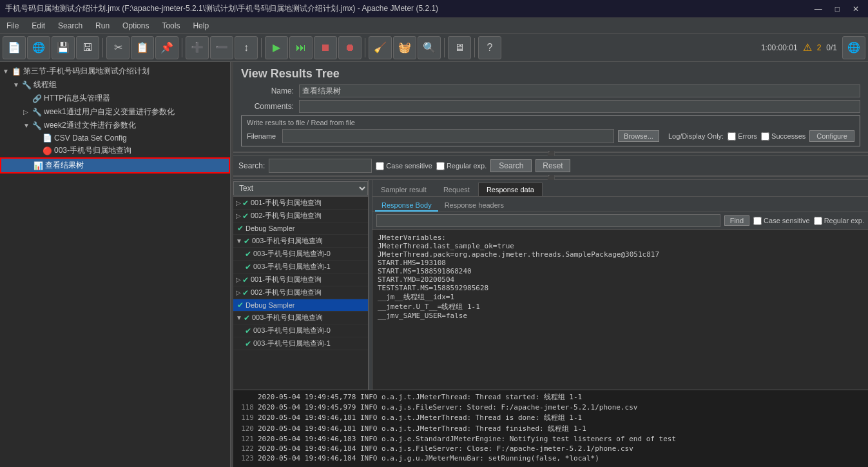  I want to click on menu-item-options: Options, so click(135, 26).